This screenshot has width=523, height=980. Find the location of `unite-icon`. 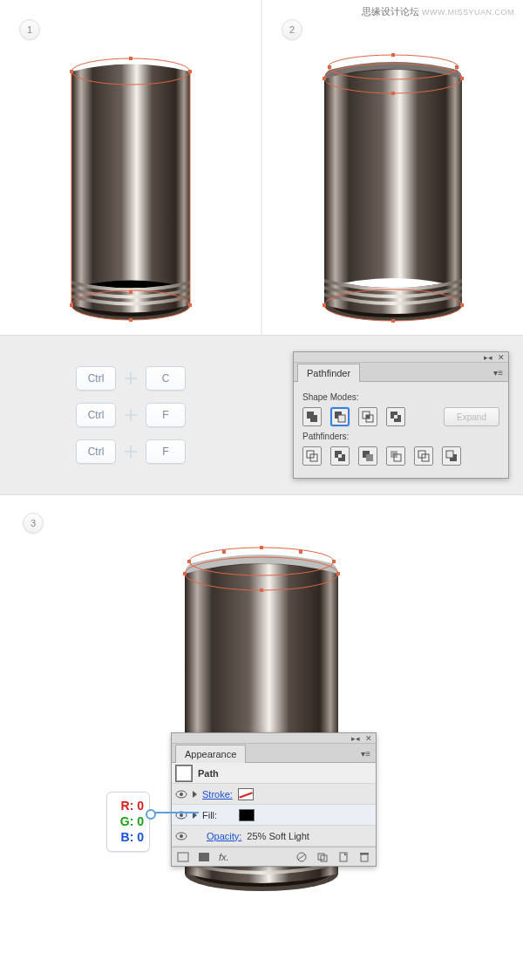

unite-icon is located at coordinates (312, 417).